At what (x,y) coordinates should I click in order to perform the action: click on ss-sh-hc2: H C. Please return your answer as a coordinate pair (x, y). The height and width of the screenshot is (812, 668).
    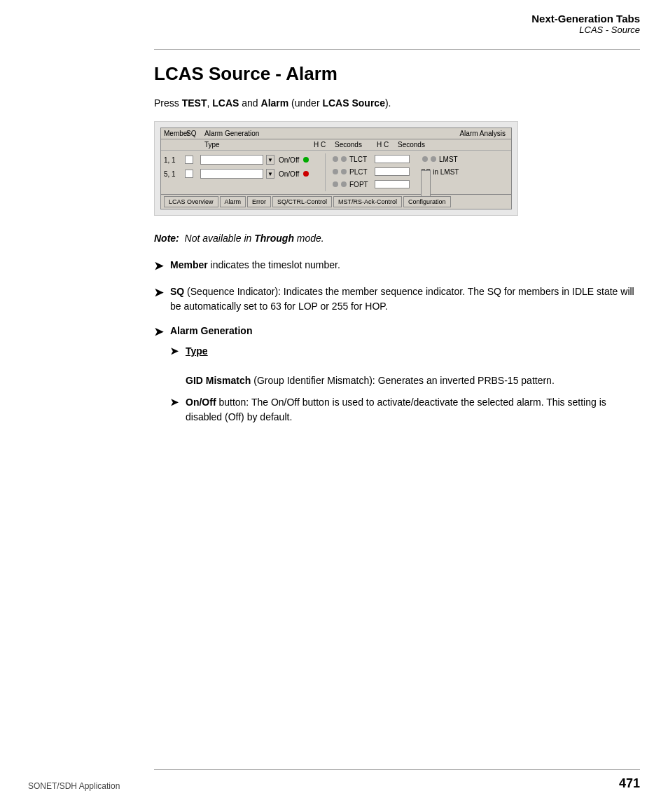
    Looking at the image, I should click on (387, 144).